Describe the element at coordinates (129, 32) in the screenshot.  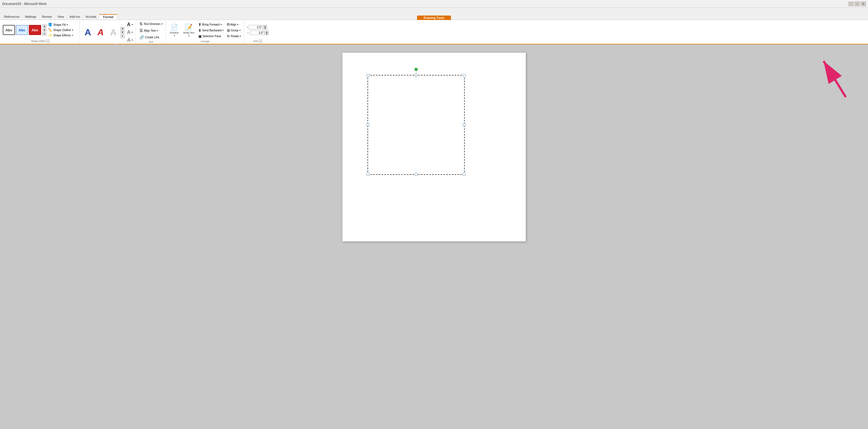
I see `text-outline-icon: A` at that location.